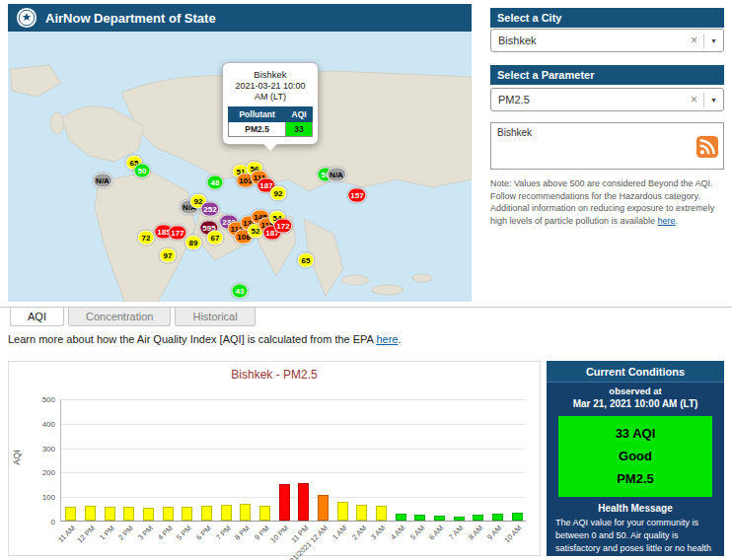 This screenshot has height=560, width=732. What do you see at coordinates (608, 146) in the screenshot?
I see `feed-box: Bishkek` at bounding box center [608, 146].